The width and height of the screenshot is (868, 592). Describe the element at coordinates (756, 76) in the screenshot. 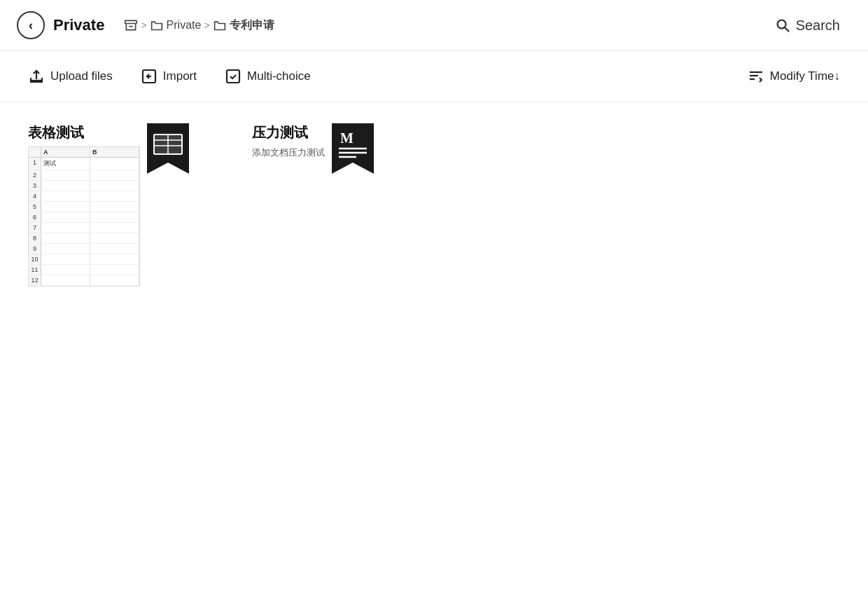

I see `sort-icon` at that location.